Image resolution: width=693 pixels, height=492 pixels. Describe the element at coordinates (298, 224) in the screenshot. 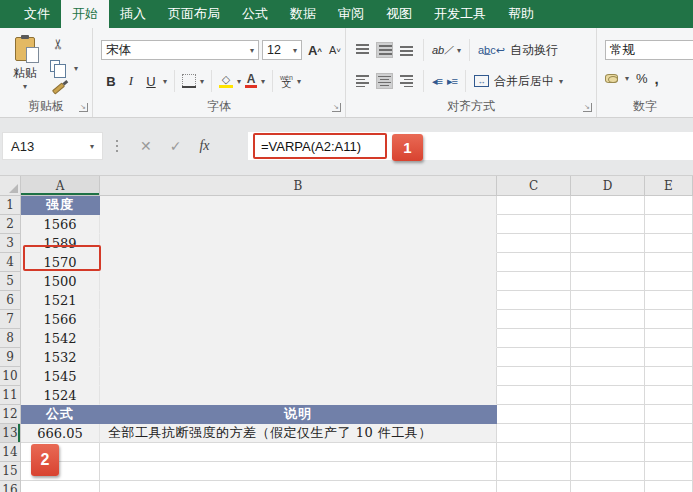

I see `cell-B2` at that location.